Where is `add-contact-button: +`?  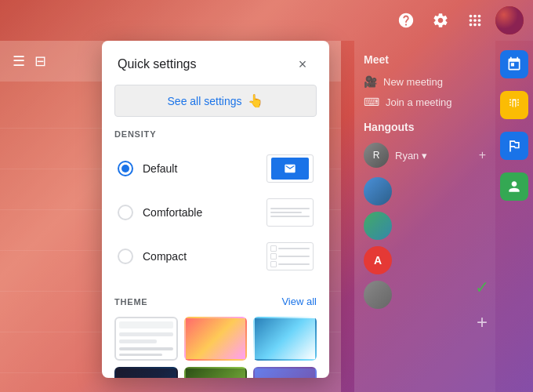 add-contact-button: + is located at coordinates (482, 322).